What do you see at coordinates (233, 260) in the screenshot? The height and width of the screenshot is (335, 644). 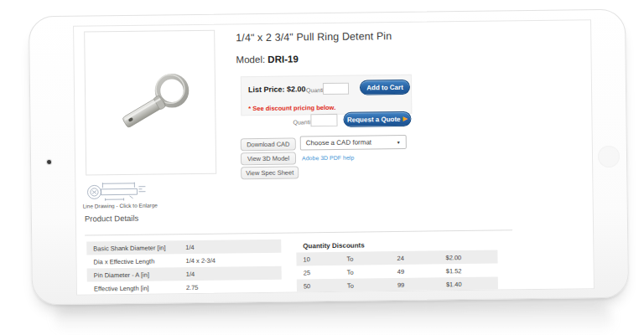 I see `spec-value: 1/4 x 2-3/4` at bounding box center [233, 260].